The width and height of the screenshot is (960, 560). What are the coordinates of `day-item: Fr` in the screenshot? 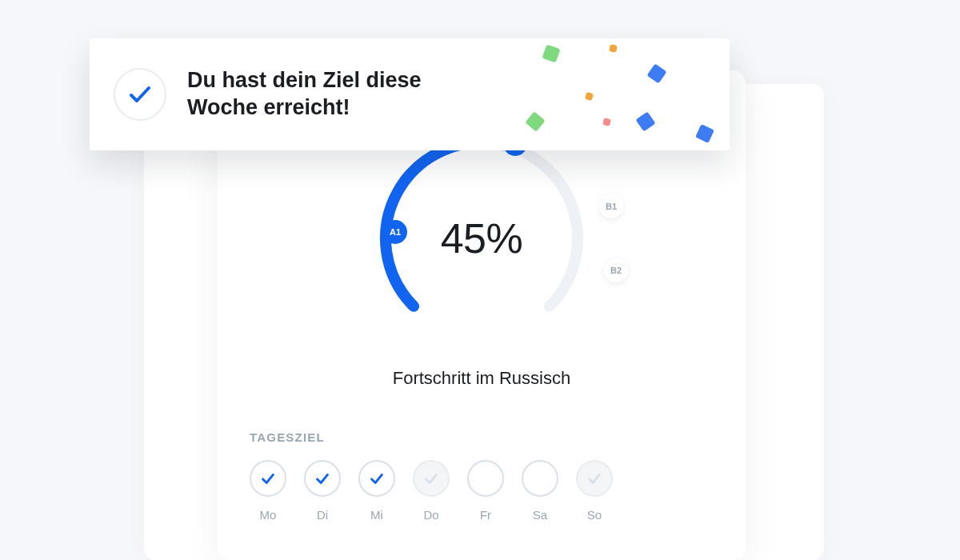 It's located at (486, 491).